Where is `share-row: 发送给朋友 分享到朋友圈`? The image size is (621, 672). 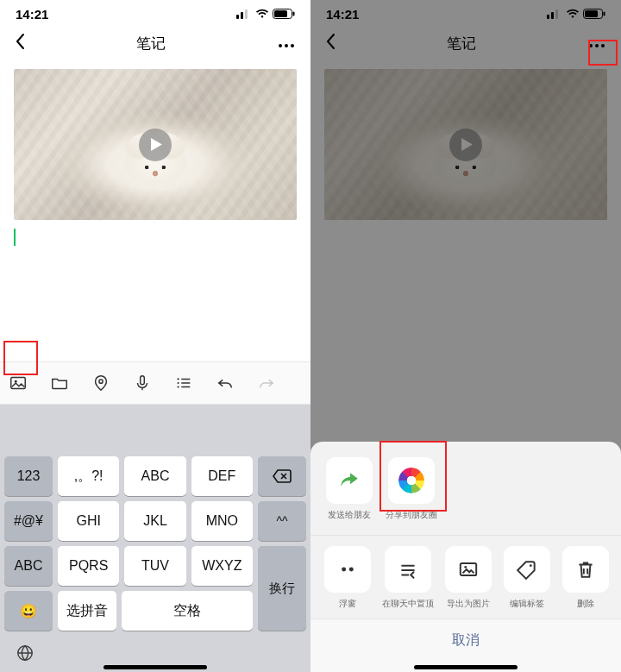 share-row: 发送给朋友 分享到朋友圈 is located at coordinates (466, 495).